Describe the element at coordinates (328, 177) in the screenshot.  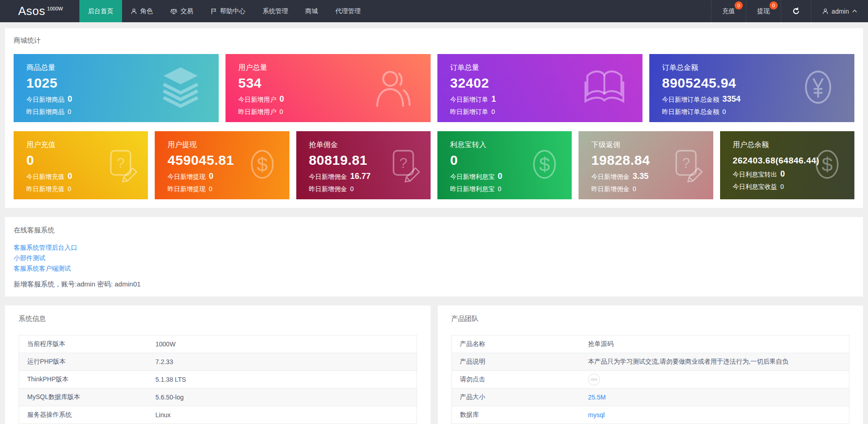
I see `stat-line1-label: 今日新增佣金` at that location.